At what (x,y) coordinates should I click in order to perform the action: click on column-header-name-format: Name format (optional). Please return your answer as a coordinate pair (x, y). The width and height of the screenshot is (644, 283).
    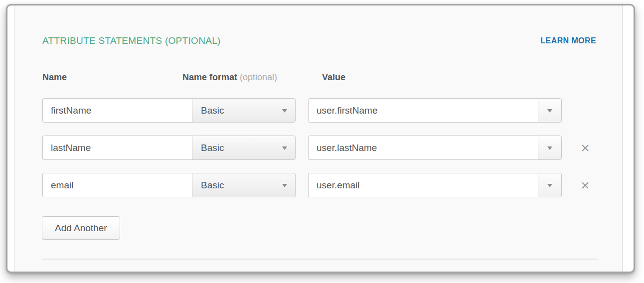
    Looking at the image, I should click on (230, 78).